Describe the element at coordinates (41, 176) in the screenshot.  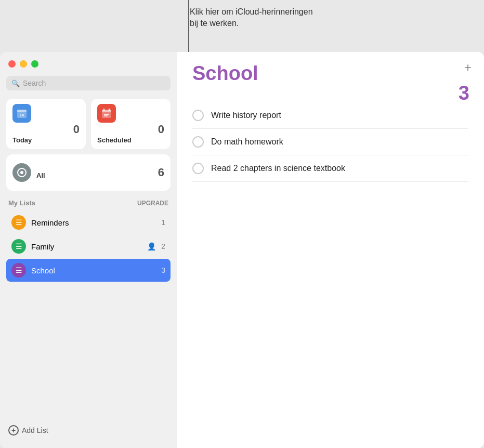
I see `all-label: All` at that location.